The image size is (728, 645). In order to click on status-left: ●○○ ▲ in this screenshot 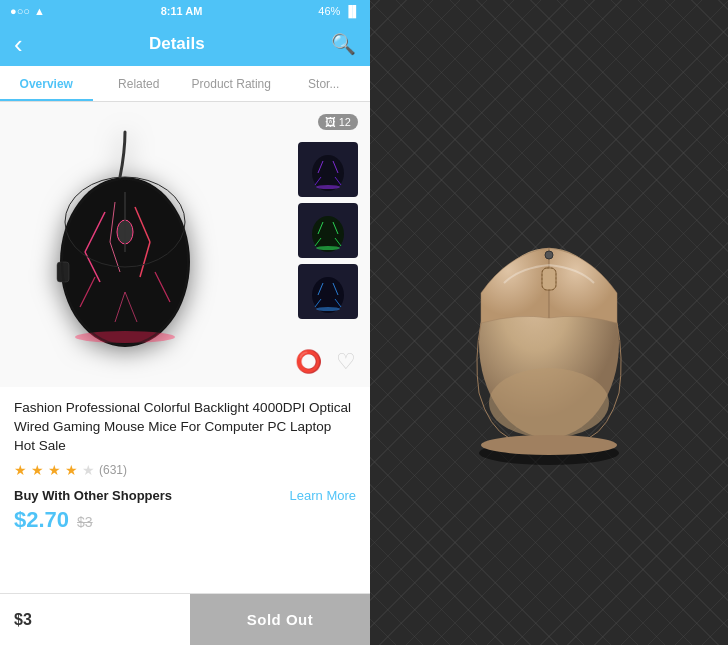, I will do `click(28, 11)`.